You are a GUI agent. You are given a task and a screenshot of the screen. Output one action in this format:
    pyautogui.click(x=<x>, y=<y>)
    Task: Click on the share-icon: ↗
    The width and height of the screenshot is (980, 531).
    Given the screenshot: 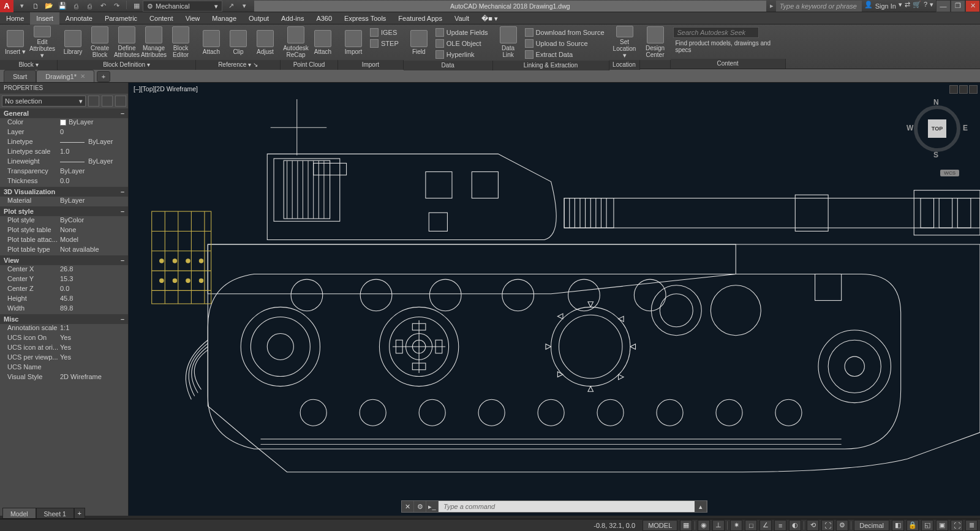 What is the action you would take?
    pyautogui.click(x=231, y=6)
    